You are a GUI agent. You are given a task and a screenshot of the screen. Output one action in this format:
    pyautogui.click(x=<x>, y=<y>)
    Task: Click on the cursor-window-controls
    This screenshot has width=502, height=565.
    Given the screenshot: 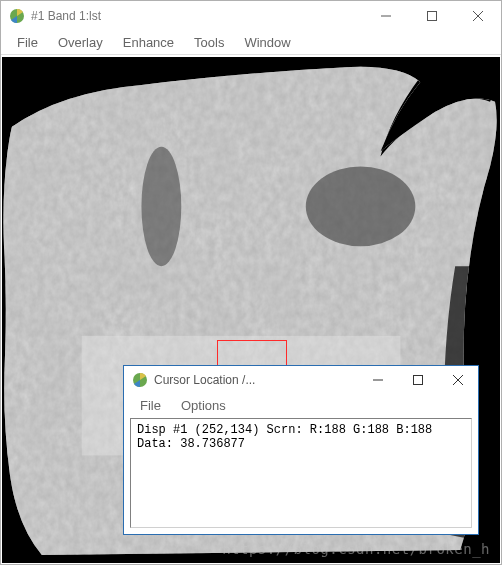 What is the action you would take?
    pyautogui.click(x=418, y=380)
    